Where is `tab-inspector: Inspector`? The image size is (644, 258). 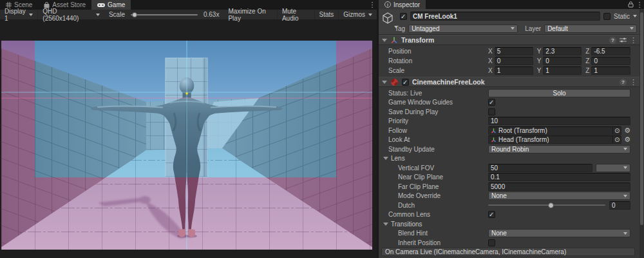
tab-inspector: Inspector is located at coordinates (402, 5).